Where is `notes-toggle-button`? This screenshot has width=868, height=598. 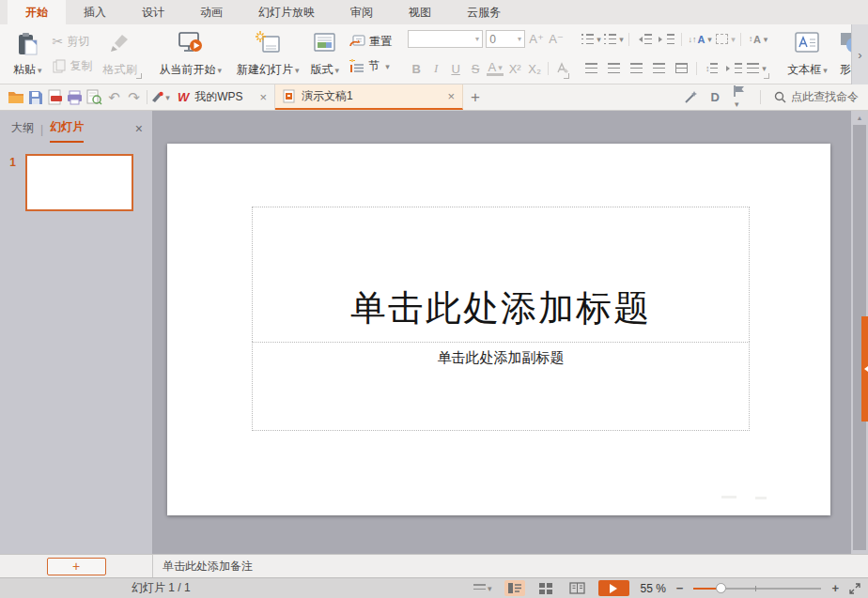
notes-toggle-button is located at coordinates (483, 589).